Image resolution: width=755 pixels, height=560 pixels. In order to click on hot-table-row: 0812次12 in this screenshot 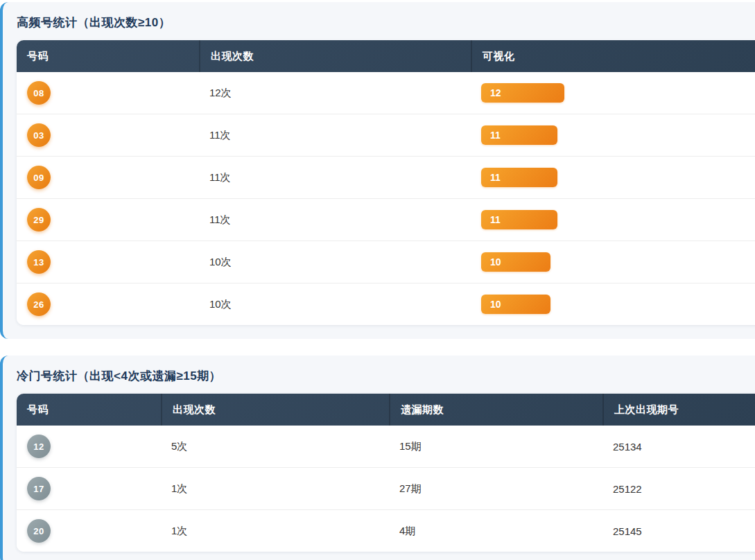, I will do `click(385, 93)`.